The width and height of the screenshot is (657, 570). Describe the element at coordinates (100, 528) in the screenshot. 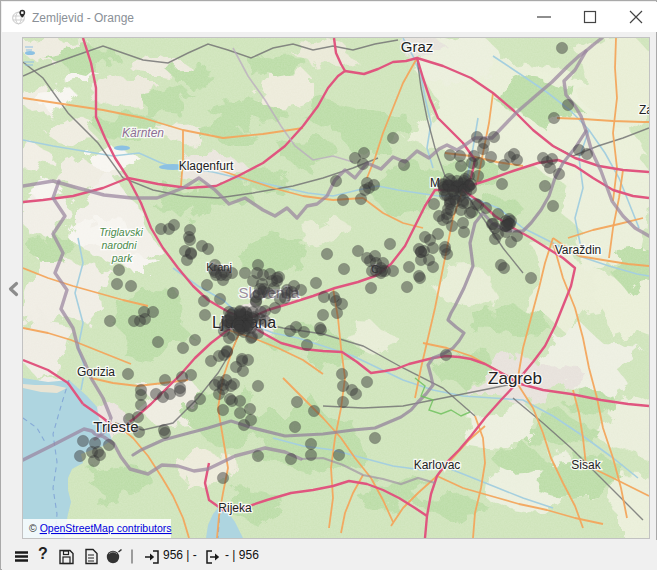

I see `svg-text: © OpenStreetMap contributors` at that location.